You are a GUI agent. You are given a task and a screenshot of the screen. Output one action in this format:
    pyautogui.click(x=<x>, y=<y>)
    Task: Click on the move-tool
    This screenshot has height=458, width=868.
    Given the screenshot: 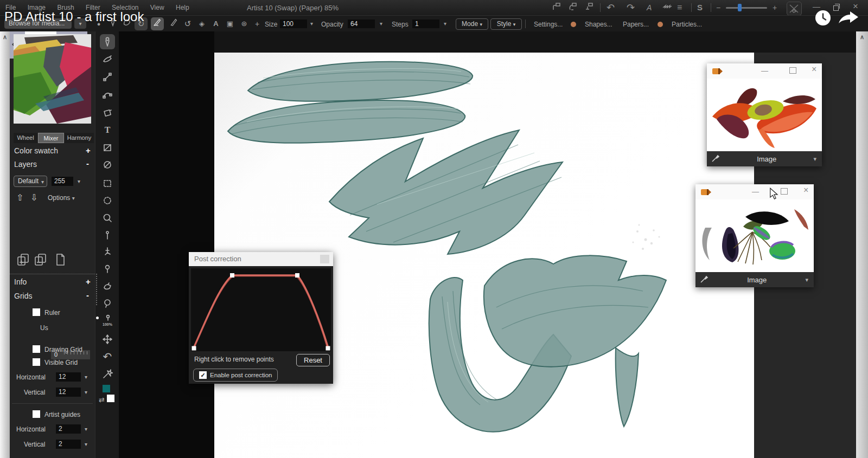 What is the action you would take?
    pyautogui.click(x=107, y=339)
    